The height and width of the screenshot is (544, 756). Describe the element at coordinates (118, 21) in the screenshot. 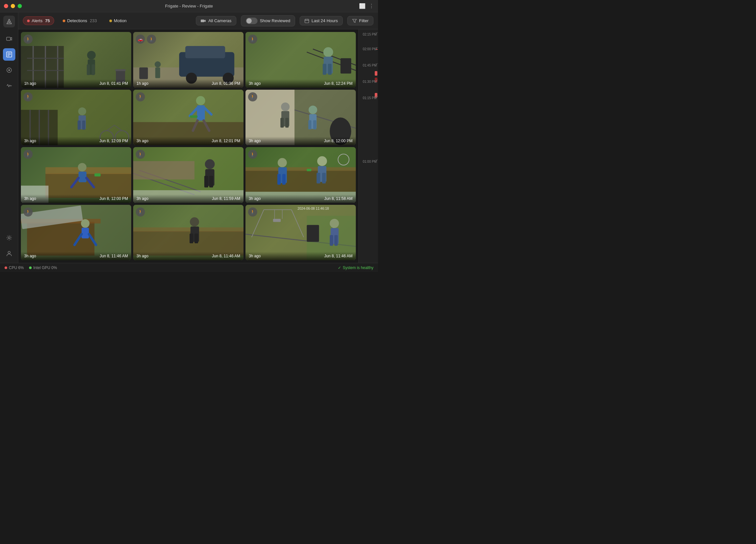

I see `motion-filter: Motion` at that location.